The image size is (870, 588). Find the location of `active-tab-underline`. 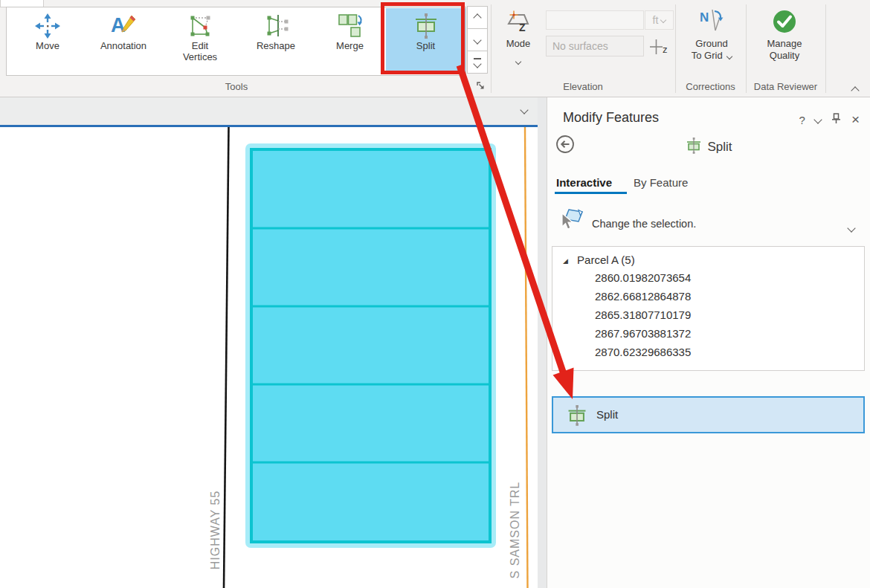

active-tab-underline is located at coordinates (590, 193).